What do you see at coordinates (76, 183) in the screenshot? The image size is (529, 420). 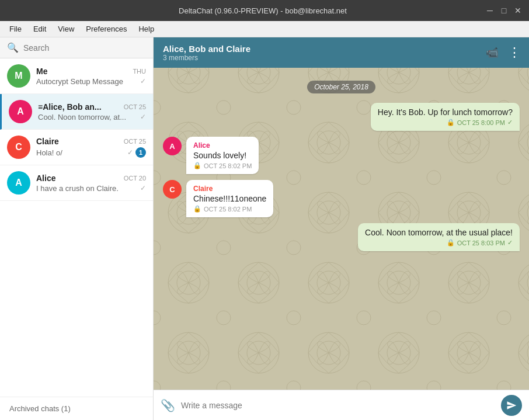 I see `chat-item: A Alice OCT 20 I have a crush on Claire.…` at bounding box center [76, 183].